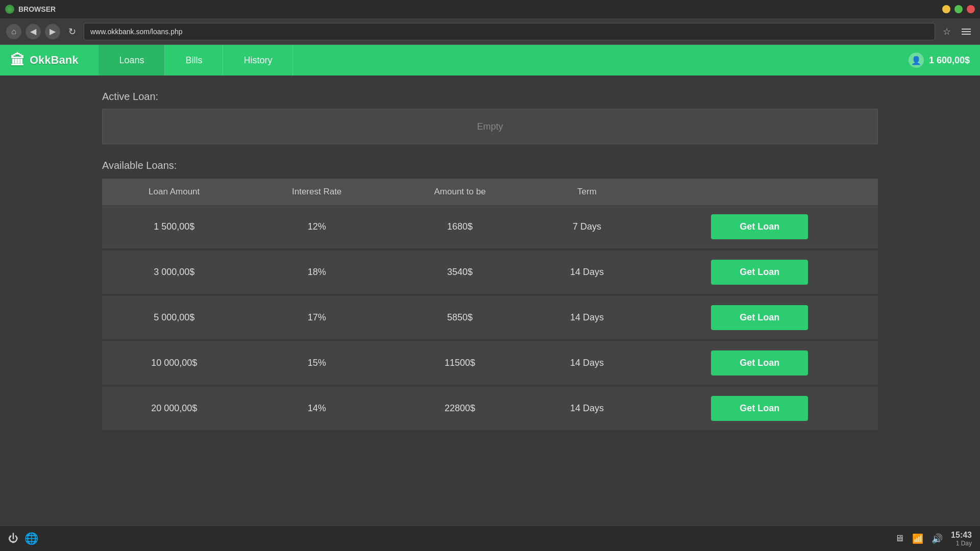 This screenshot has width=980, height=551. Describe the element at coordinates (490, 228) in the screenshot. I see `table-row: 1 500,00$ 12% 1680$ 7 Days Get Loan` at that location.